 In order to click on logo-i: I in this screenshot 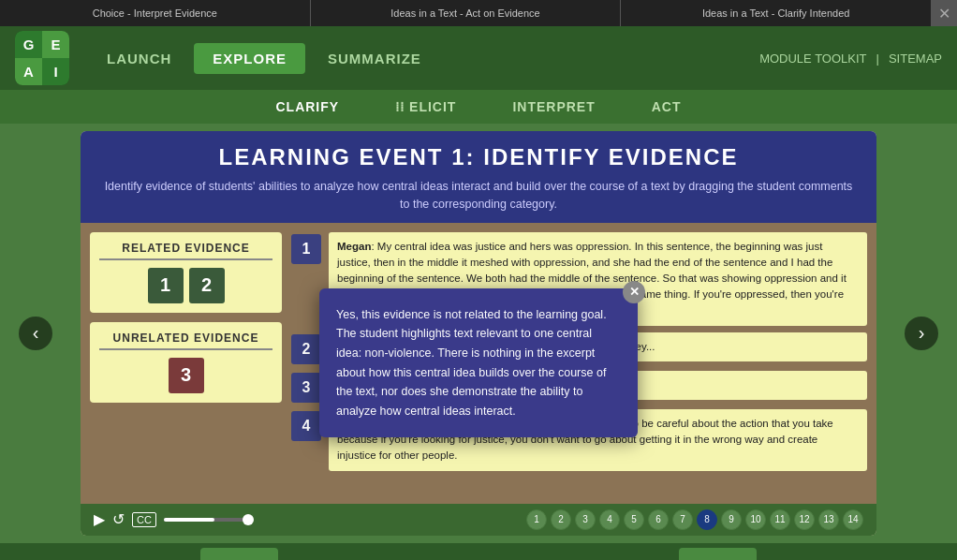, I will do `click(56, 71)`.